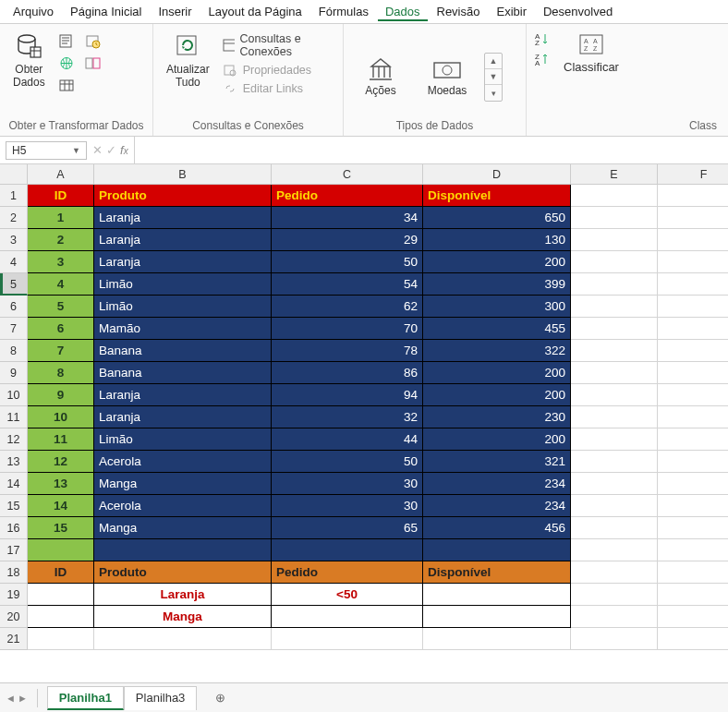  Describe the element at coordinates (61, 196) in the screenshot. I see `cell: ID` at that location.